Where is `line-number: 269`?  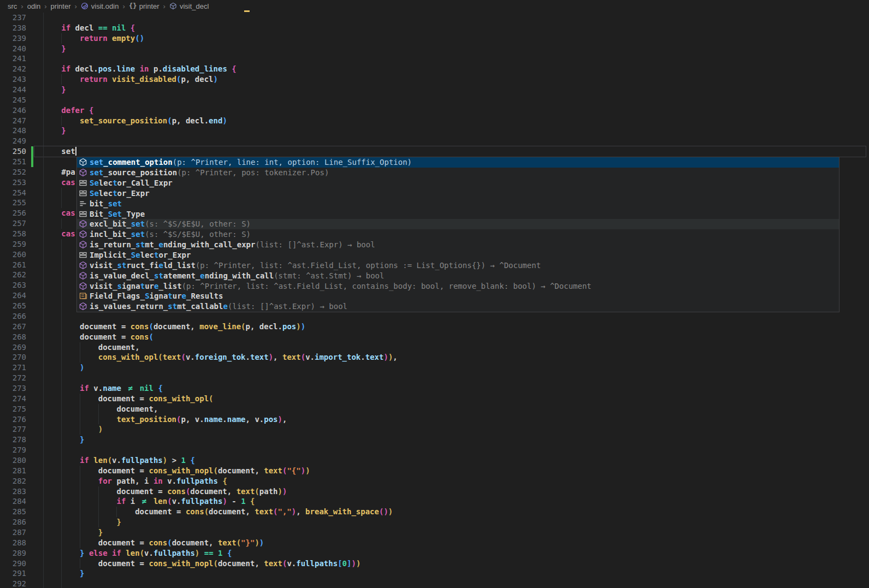 line-number: 269 is located at coordinates (13, 347).